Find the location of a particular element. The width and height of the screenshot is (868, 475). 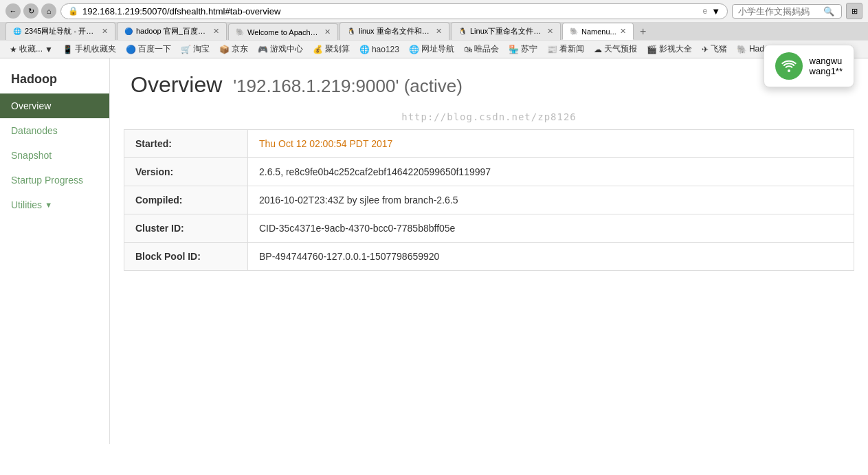

page-title: Overview '192.168.1.219:9000' (active) is located at coordinates (489, 85).